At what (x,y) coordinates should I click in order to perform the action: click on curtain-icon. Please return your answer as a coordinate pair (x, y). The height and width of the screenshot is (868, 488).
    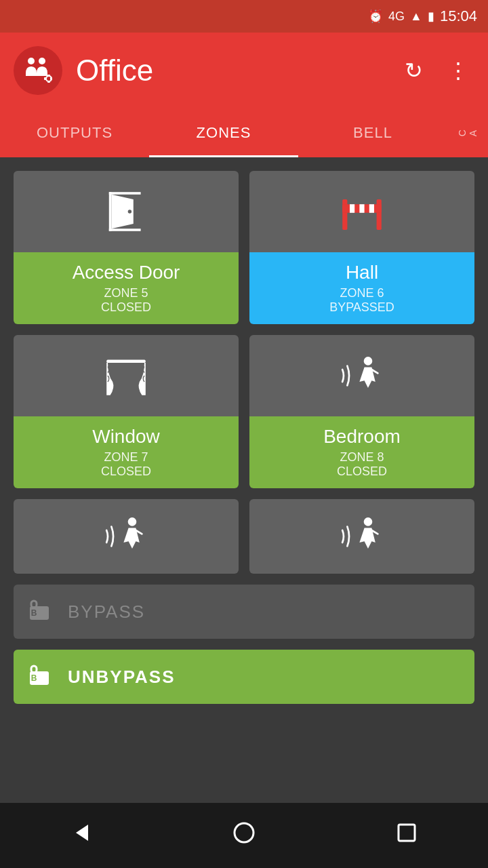
    Looking at the image, I should click on (126, 376).